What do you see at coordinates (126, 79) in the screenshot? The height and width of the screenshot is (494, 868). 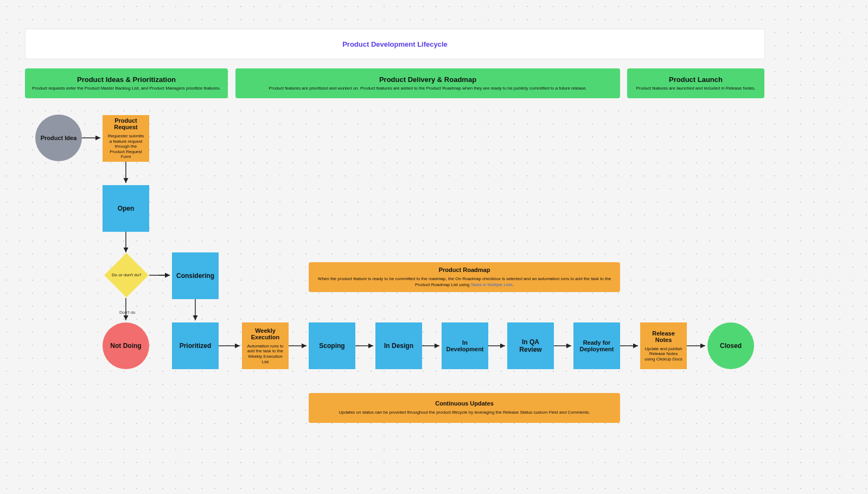 I see `phase-ideas-title: Product Ideas & Prioritization` at bounding box center [126, 79].